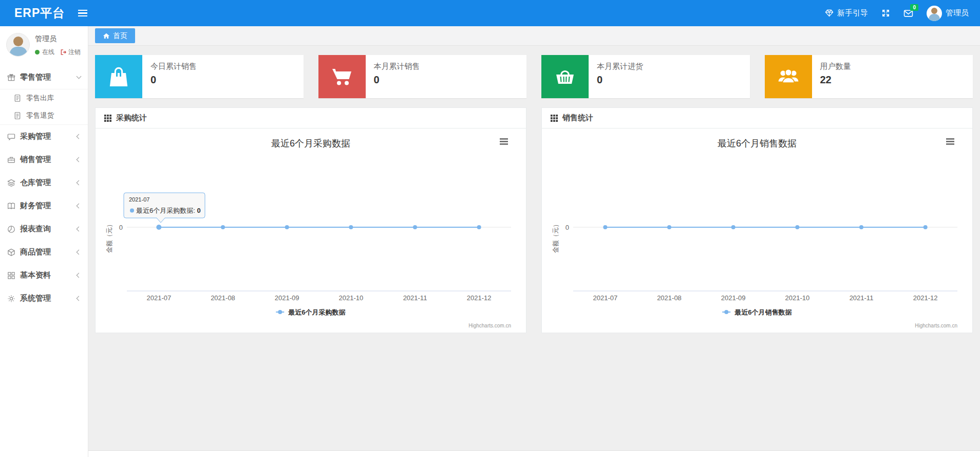 Image resolution: width=980 pixels, height=457 pixels. Describe the element at coordinates (885, 13) in the screenshot. I see `fullscreen-button` at that location.